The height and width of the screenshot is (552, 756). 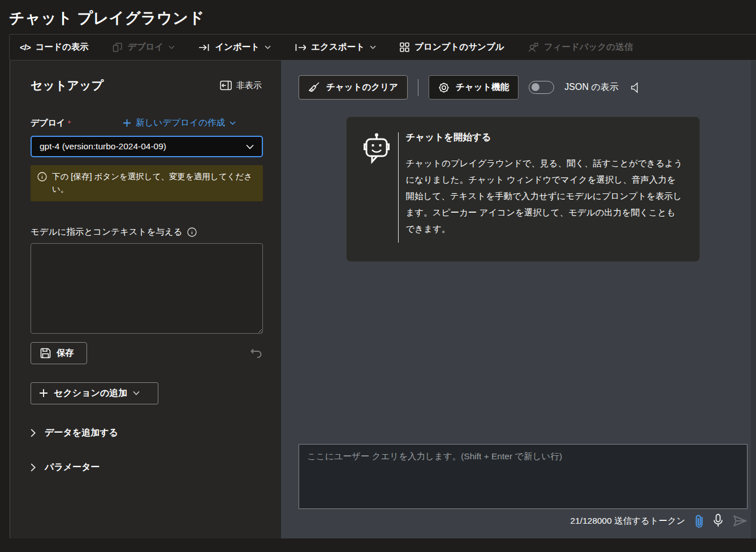 I want to click on save-warning-message: 下の [保存] ボタンを選択して、変更を適用してください。, so click(x=147, y=183).